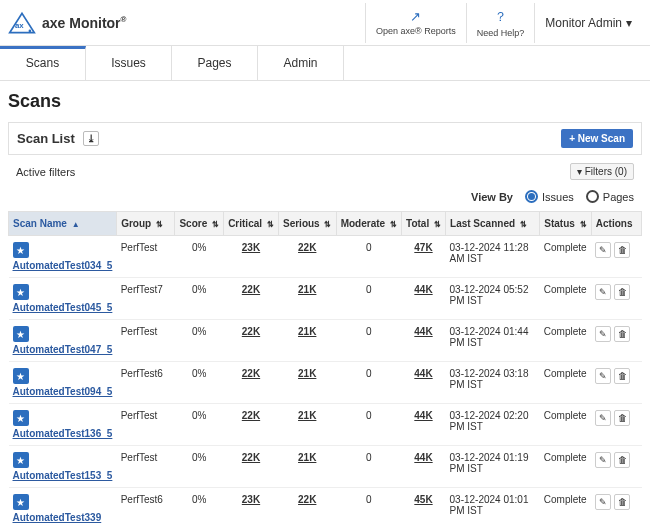 The width and height of the screenshot is (650, 524). I want to click on cell-scan-name: ★ AutomatedTest034_5, so click(63, 257).